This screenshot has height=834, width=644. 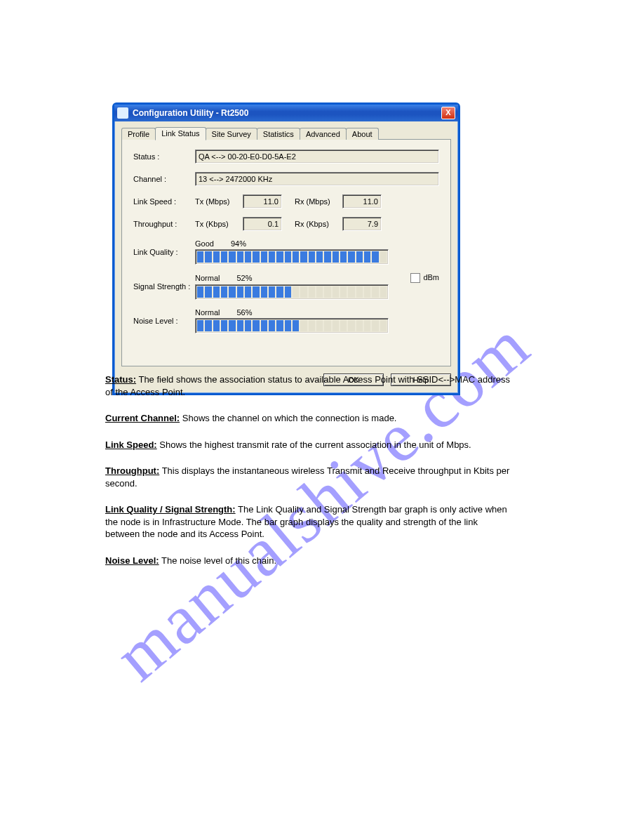 I want to click on tab-link-status: Link Status, so click(x=180, y=133).